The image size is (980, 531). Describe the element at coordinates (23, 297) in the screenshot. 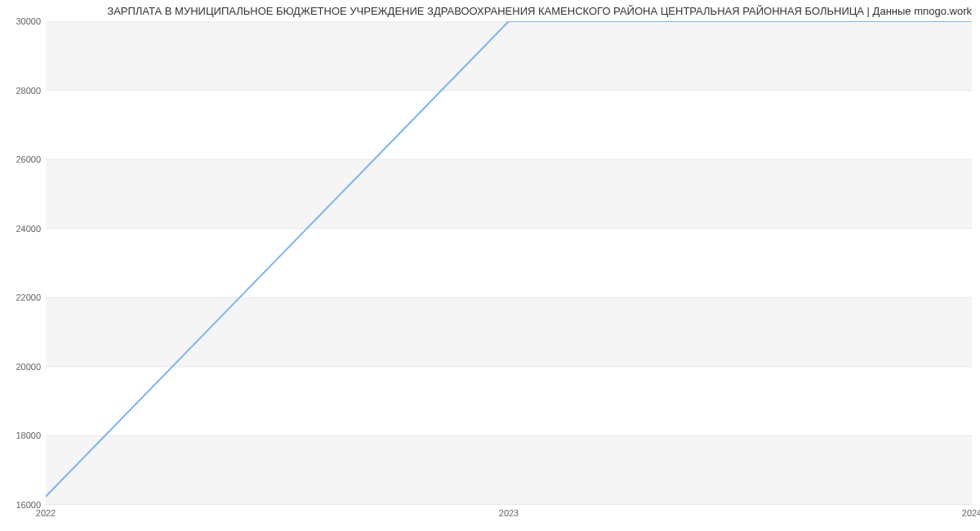

I see `y-tick-label: 22000` at that location.